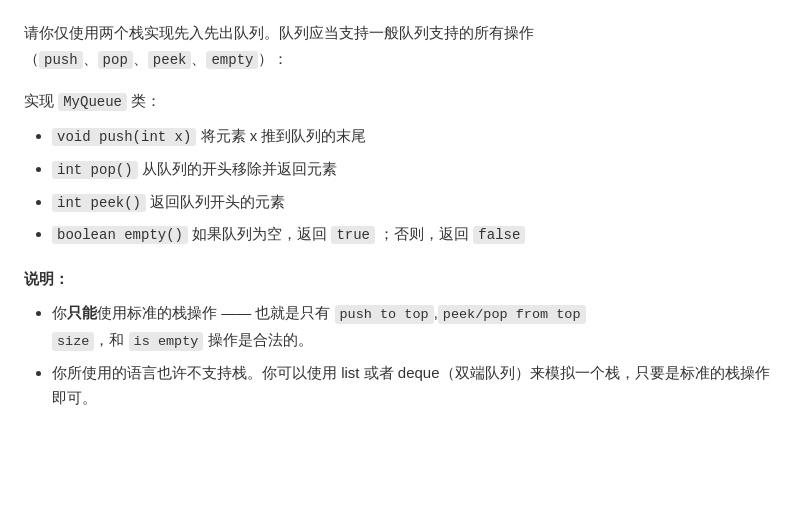 Image resolution: width=796 pixels, height=506 pixels. Describe the element at coordinates (258, 340) in the screenshot. I see `note-suffix: 操作是合法的。` at that location.